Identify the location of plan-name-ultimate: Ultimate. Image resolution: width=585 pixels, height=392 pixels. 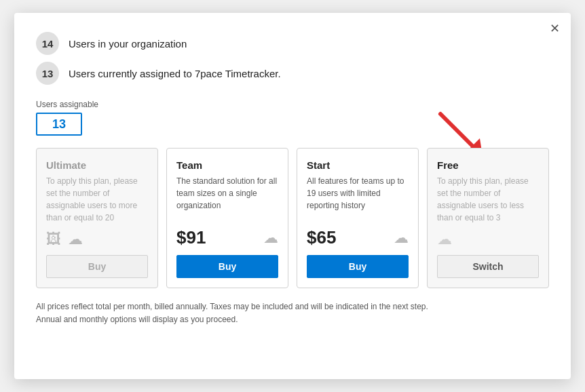
(97, 165).